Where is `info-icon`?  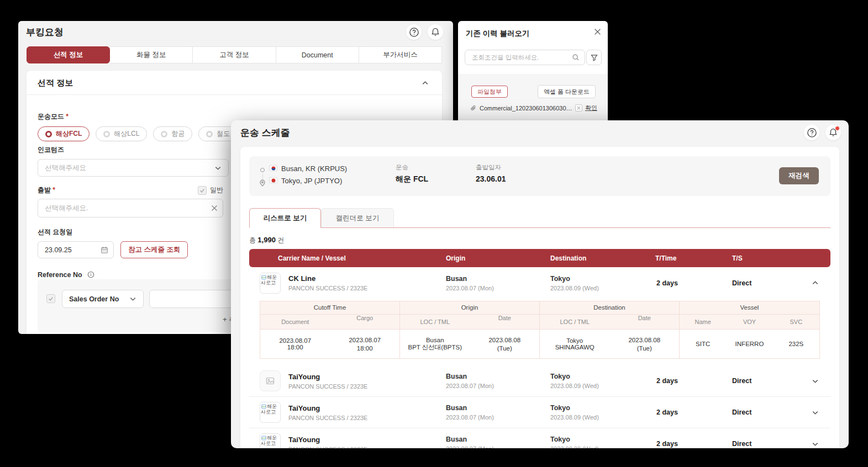 info-icon is located at coordinates (91, 275).